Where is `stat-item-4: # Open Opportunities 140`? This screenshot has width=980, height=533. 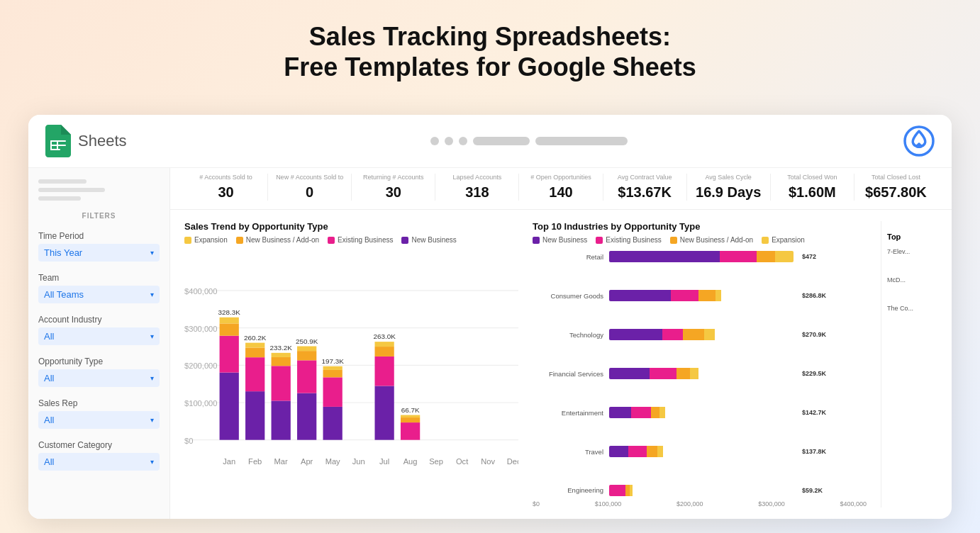 stat-item-4: # Open Opportunities 140 is located at coordinates (561, 187).